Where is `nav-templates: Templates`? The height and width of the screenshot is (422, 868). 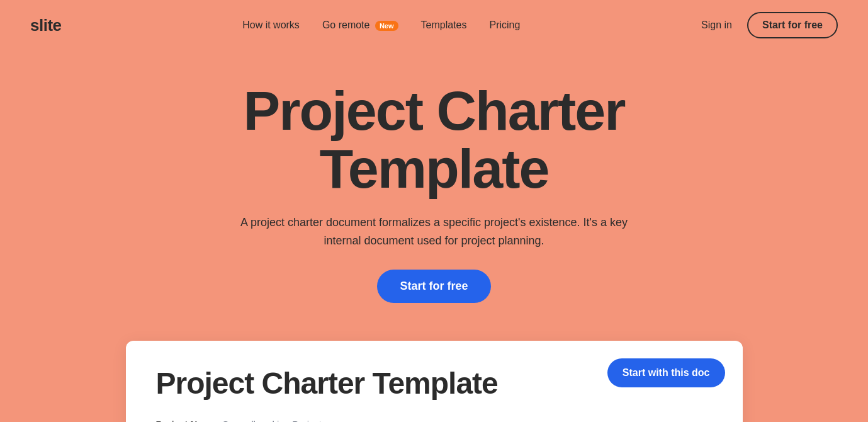 nav-templates: Templates is located at coordinates (444, 25).